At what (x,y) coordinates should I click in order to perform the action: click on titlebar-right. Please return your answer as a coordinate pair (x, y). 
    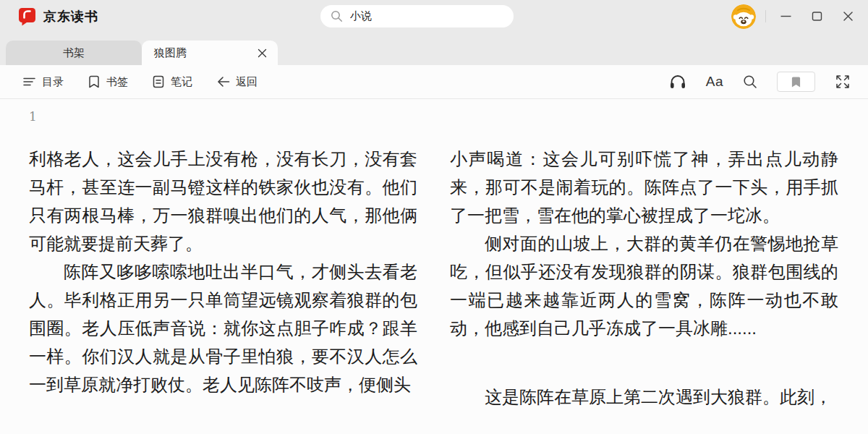
    Looking at the image, I should click on (797, 16).